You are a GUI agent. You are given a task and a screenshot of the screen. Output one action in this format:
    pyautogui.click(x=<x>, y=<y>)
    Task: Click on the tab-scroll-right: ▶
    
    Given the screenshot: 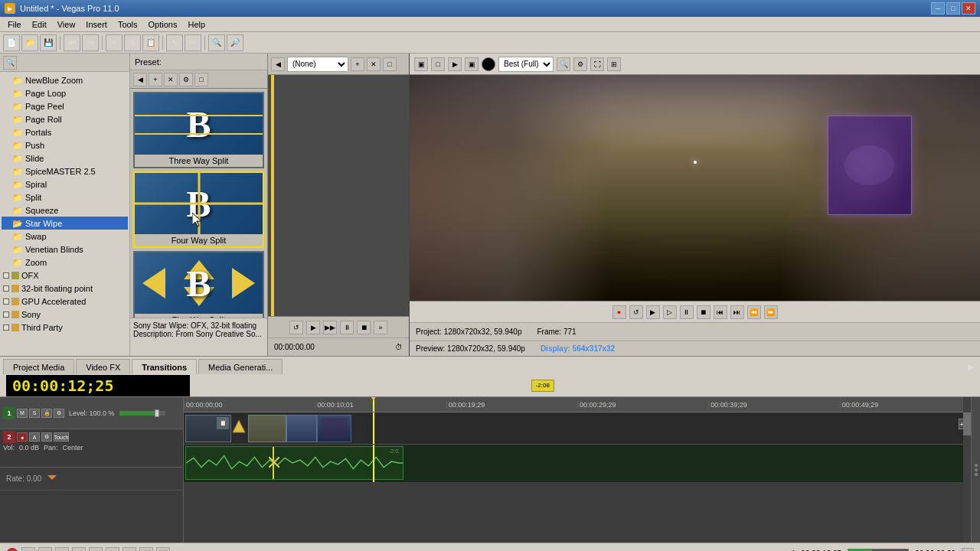 What is the action you would take?
    pyautogui.click(x=971, y=367)
    